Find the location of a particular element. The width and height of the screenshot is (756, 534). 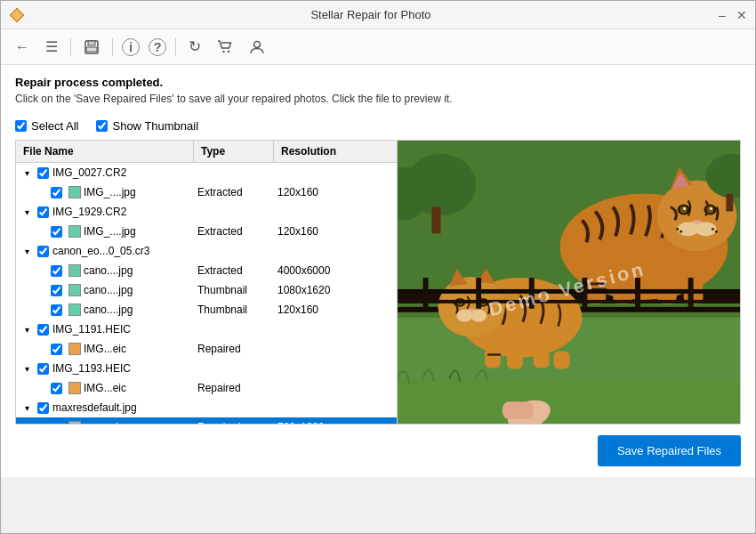

col-resolution: Resolution is located at coordinates (335, 151).